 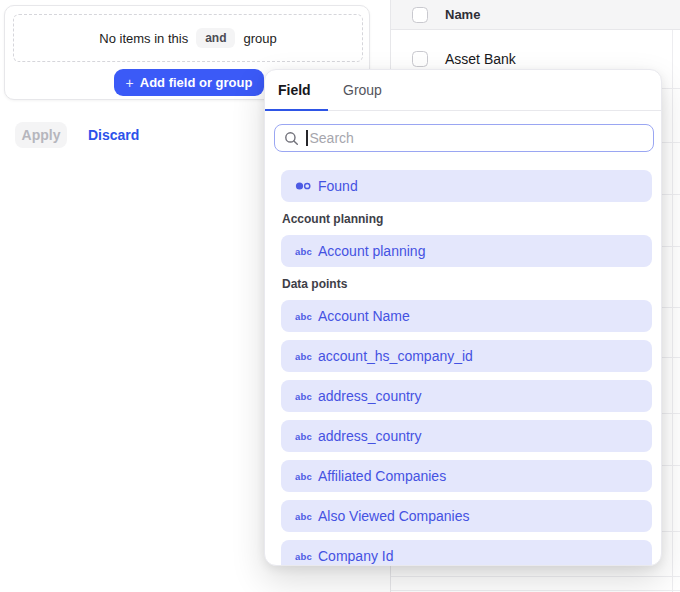 What do you see at coordinates (77, 135) in the screenshot?
I see `filter-actions-row: Apply Discard` at bounding box center [77, 135].